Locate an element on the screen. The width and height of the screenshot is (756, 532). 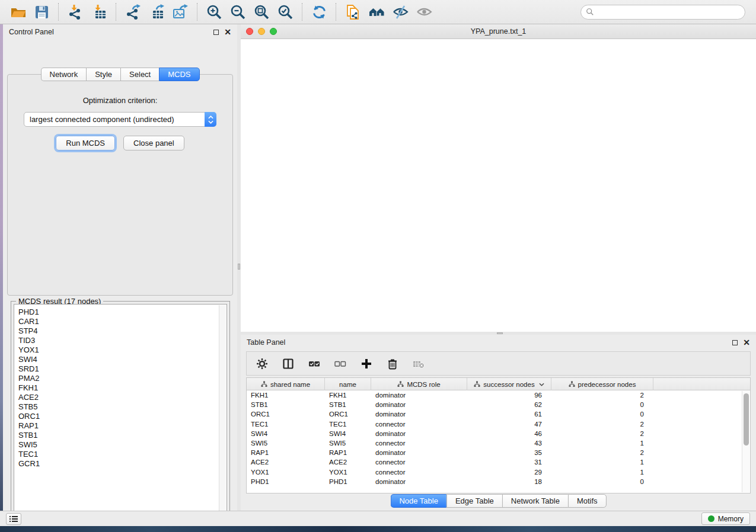
result-list-item: STP4 is located at coordinates (122, 331).